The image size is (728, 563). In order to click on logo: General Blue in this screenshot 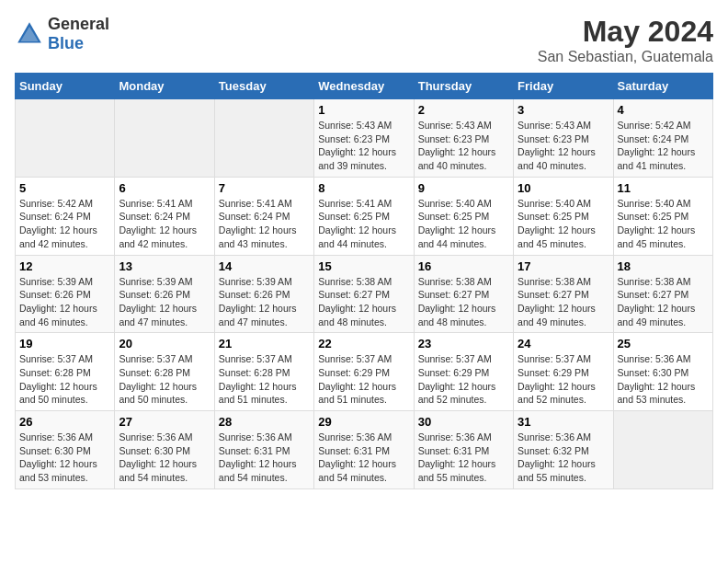, I will do `click(63, 34)`.